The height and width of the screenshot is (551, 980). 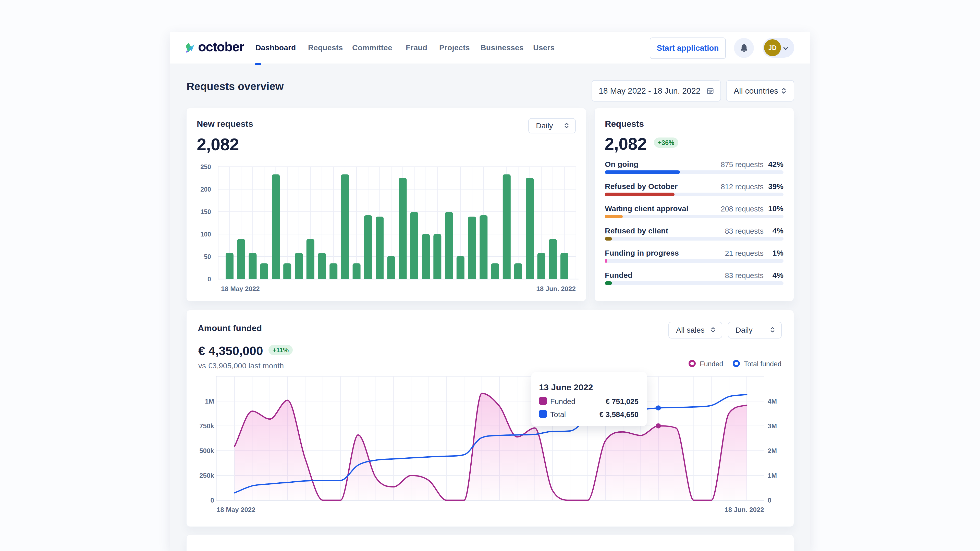 What do you see at coordinates (207, 451) in the screenshot?
I see `svg-text: 500k` at bounding box center [207, 451].